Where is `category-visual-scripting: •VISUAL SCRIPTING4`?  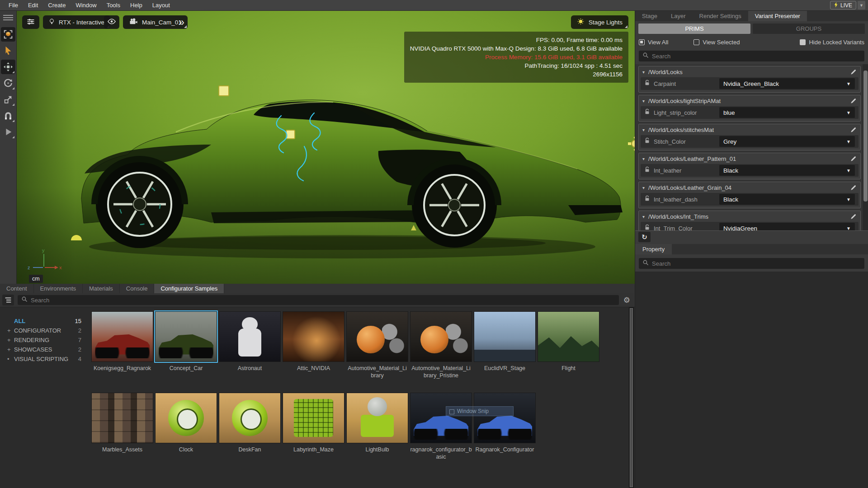 category-visual-scripting: •VISUAL SCRIPTING4 is located at coordinates (44, 359).